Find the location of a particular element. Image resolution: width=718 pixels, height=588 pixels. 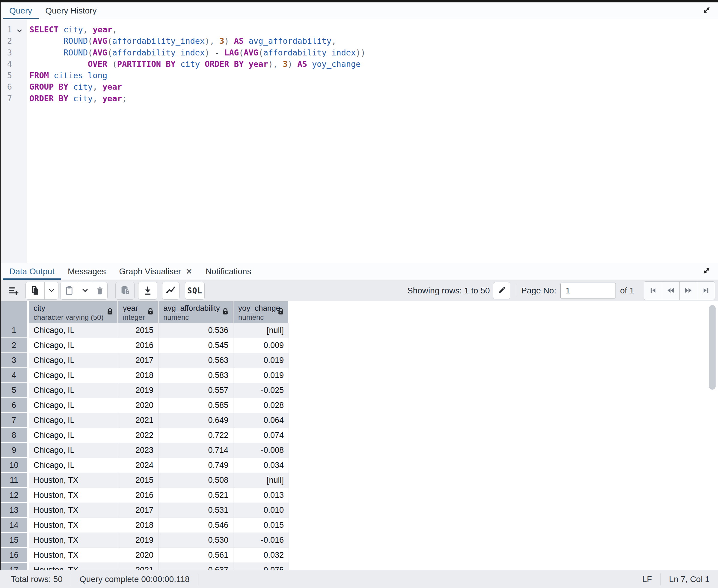

cell-avg-affordability: 0.531 is located at coordinates (196, 510).